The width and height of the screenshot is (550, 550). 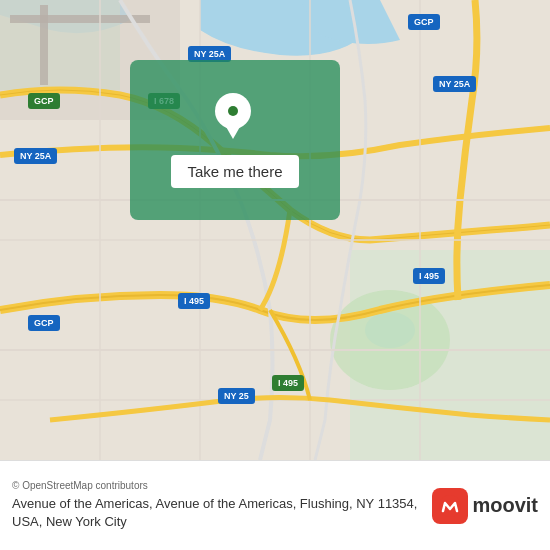 What do you see at coordinates (235, 140) in the screenshot?
I see `map-marker-area: Take me there` at bounding box center [235, 140].